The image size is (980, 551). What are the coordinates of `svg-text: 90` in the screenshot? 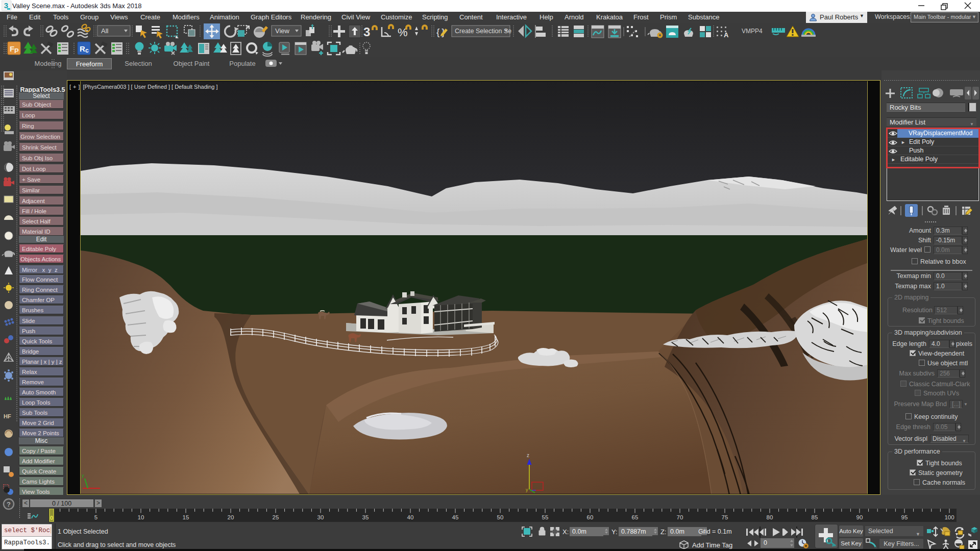 It's located at (860, 517).